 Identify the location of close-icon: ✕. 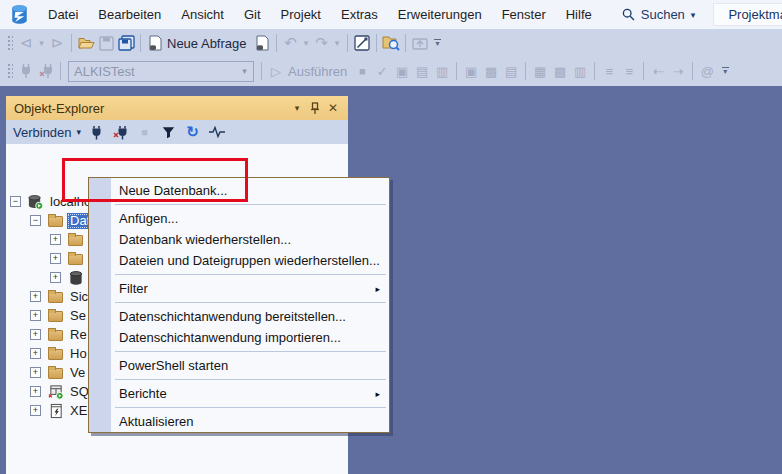
(333, 108).